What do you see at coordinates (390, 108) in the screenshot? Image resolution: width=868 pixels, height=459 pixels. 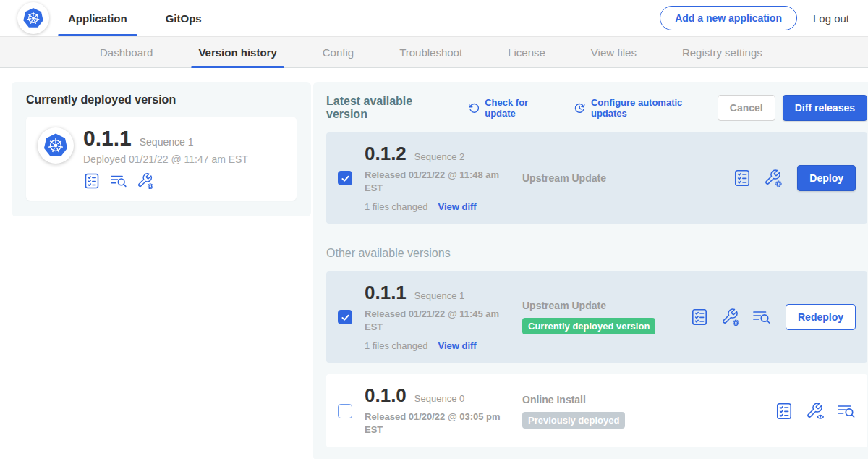 I see `latest-available-title: Latest available version` at bounding box center [390, 108].